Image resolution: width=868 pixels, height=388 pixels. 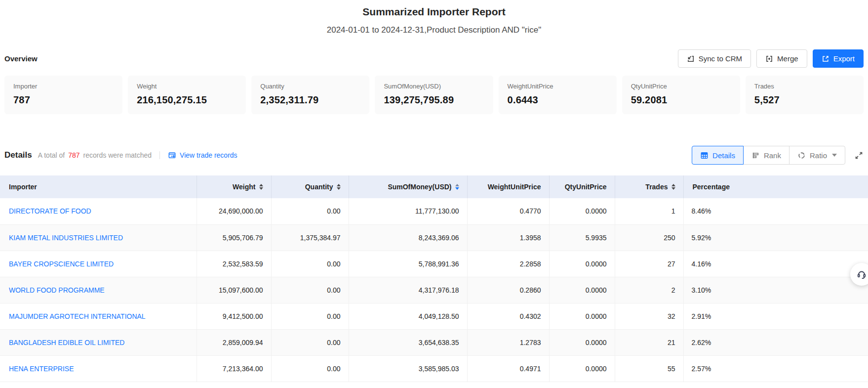 What do you see at coordinates (187, 95) in the screenshot?
I see `stat-card-weight: Weight216,150,275.15` at bounding box center [187, 95].